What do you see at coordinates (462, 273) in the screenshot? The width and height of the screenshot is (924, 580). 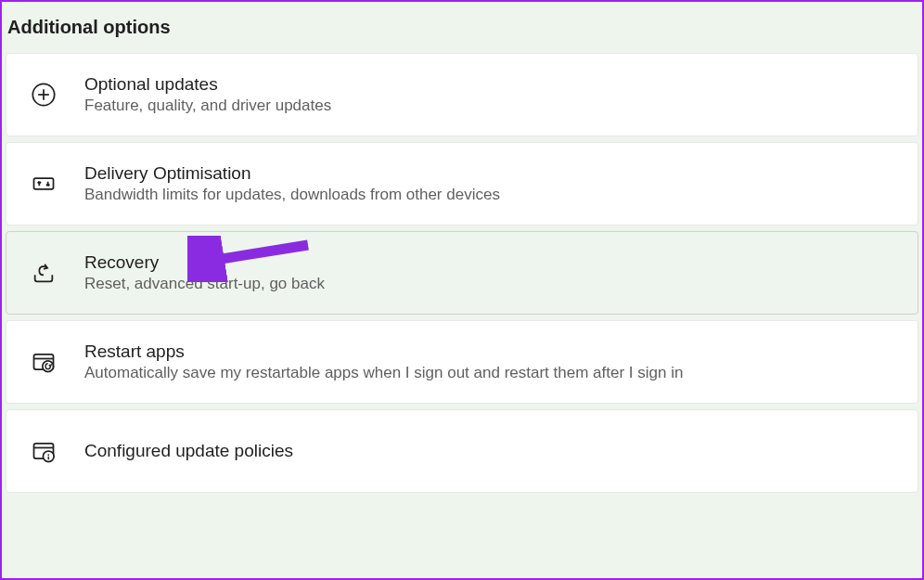 I see `option-recovery: Recovery Reset, advanced start-up, go ba…` at bounding box center [462, 273].